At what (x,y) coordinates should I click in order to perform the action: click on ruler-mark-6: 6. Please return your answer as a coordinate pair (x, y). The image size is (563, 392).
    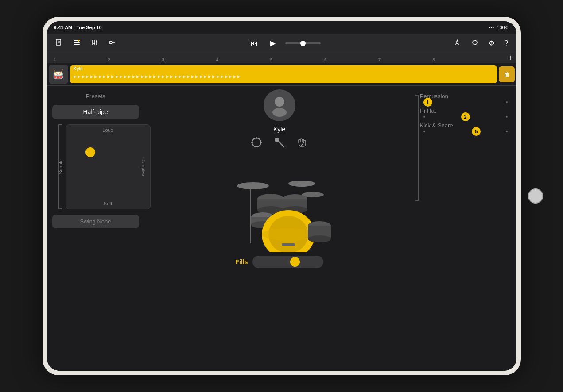
    Looking at the image, I should click on (325, 60).